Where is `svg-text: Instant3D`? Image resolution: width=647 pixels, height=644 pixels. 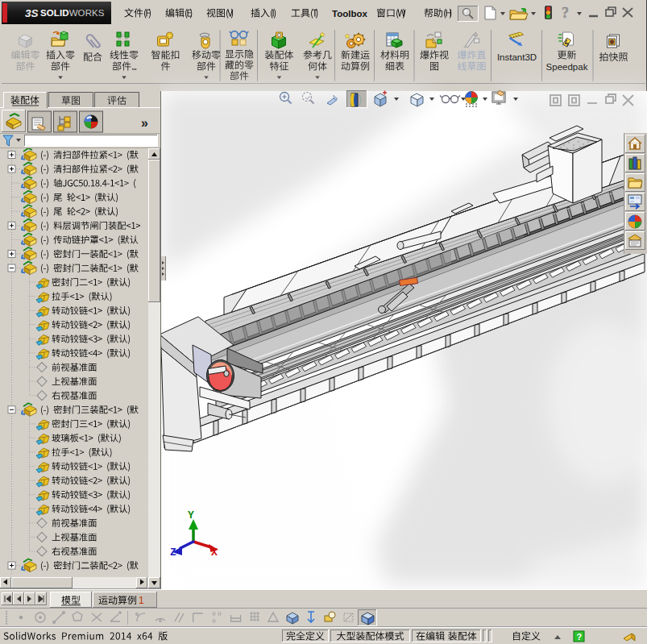 svg-text: Instant3D is located at coordinates (517, 57).